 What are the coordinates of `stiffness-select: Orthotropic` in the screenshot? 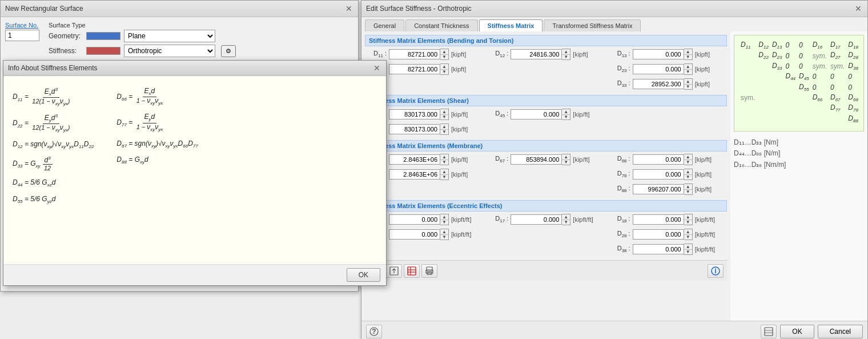 It's located at (170, 51).